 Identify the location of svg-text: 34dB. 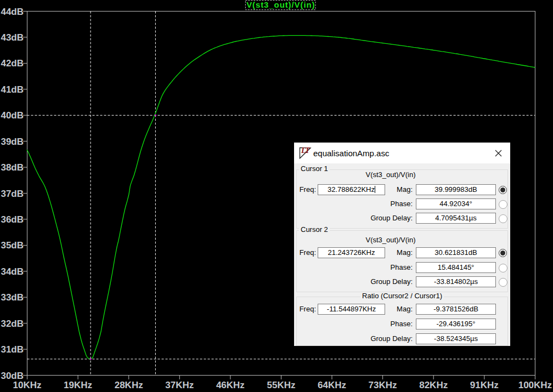
(12, 272).